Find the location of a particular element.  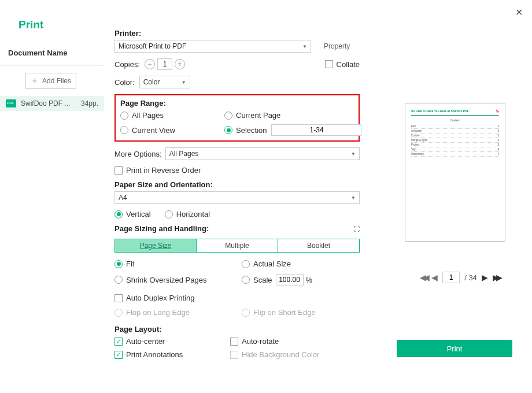

pdf-icon is located at coordinates (11, 103).